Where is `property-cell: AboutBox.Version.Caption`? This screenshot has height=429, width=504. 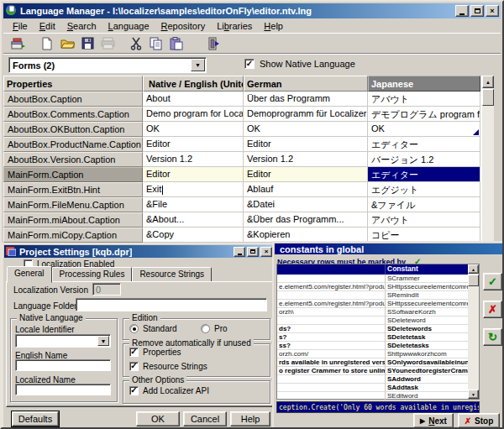 property-cell: AboutBox.Version.Caption is located at coordinates (73, 160).